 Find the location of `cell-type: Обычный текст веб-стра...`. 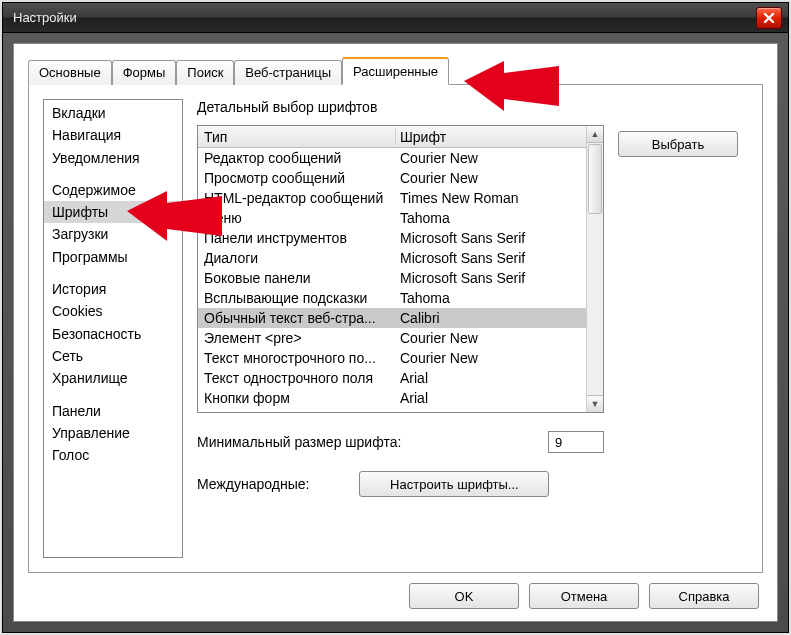

cell-type: Обычный текст веб-стра... is located at coordinates (297, 318).